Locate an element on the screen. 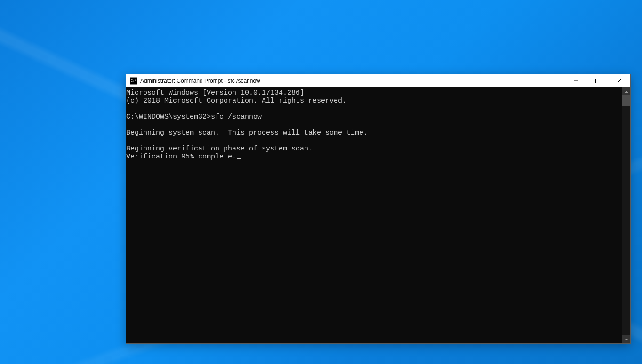  console-line: Microsoft Windows [Version 10.0.17134.28… is located at coordinates (215, 93).